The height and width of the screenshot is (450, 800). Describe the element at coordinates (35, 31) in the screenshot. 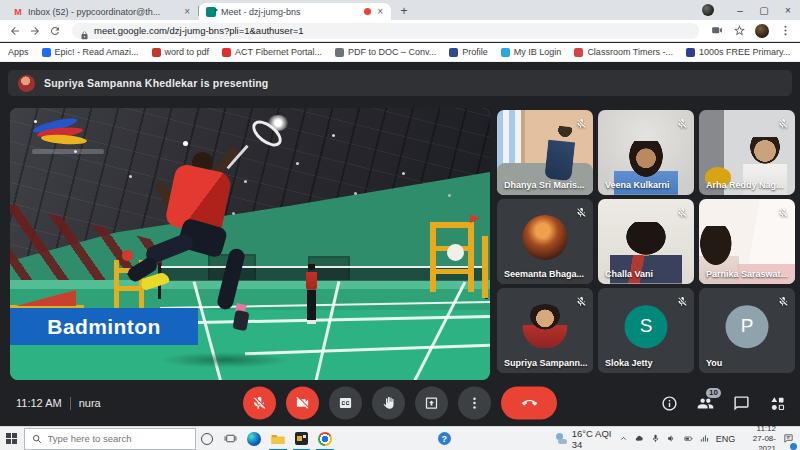

I see `forward-icon` at that location.